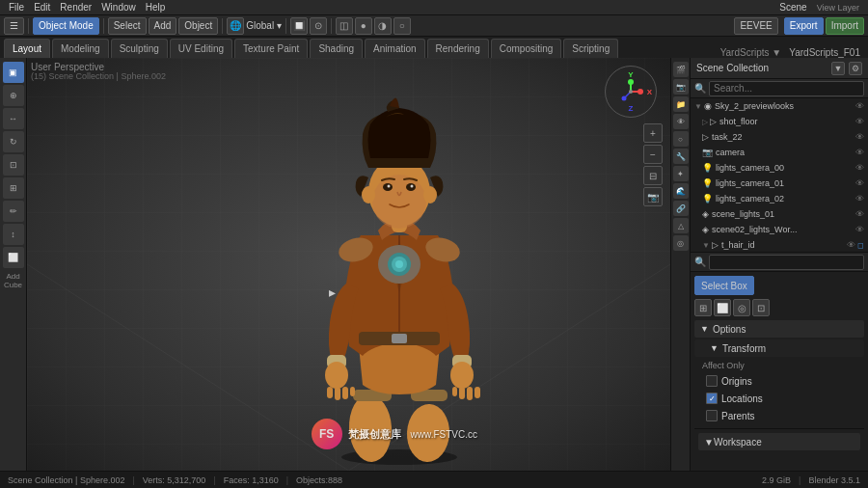  What do you see at coordinates (16, 8) in the screenshot?
I see `menu-file: File` at bounding box center [16, 8].